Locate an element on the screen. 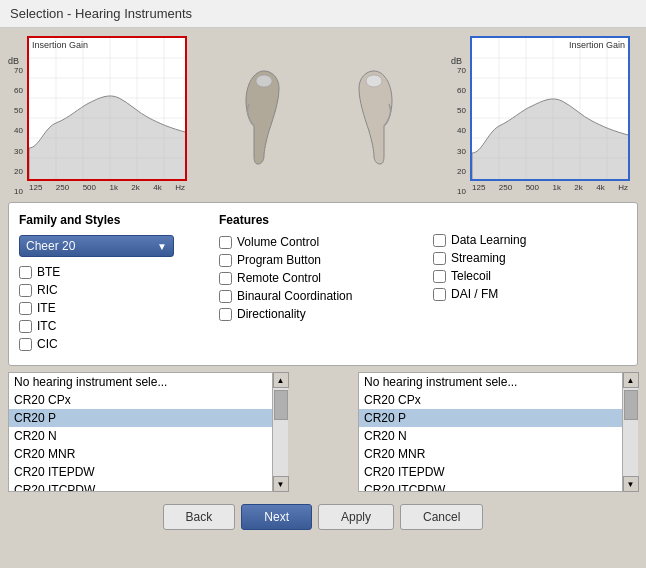 The height and width of the screenshot is (568, 646). hearing-aids is located at coordinates (319, 116).